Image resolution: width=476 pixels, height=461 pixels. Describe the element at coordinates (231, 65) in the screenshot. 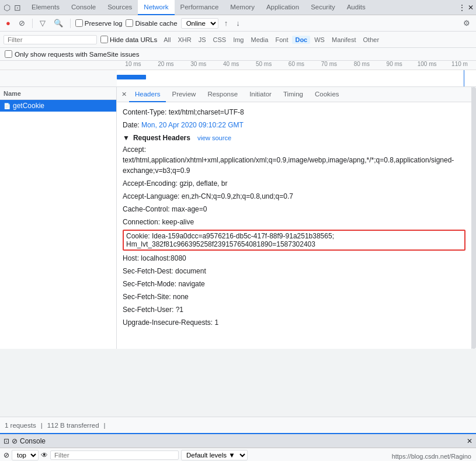

I see `tl-40ms: 40 ms` at that location.